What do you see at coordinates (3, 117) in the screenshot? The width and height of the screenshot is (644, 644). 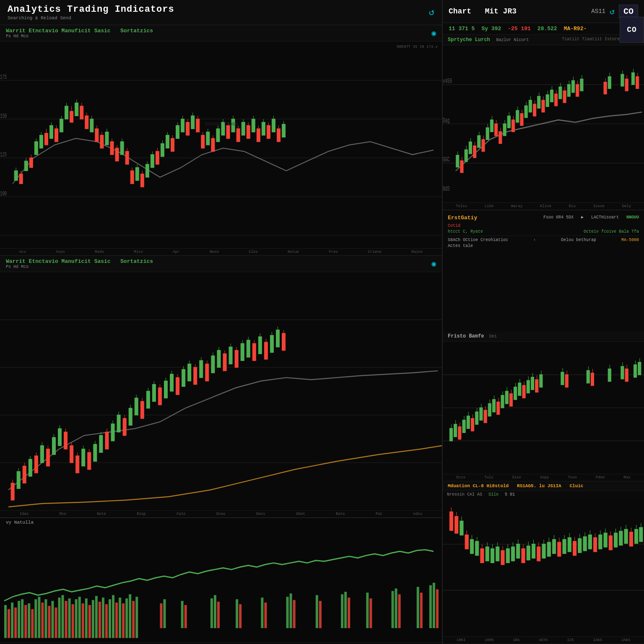 I see `svg-text: 150` at bounding box center [3, 117].